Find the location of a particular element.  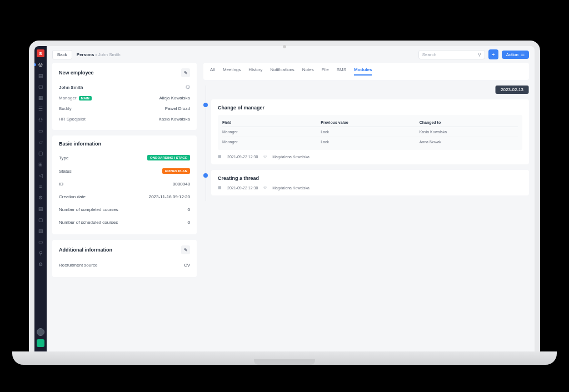

status-tag: BIZNES PLAN is located at coordinates (176, 171).